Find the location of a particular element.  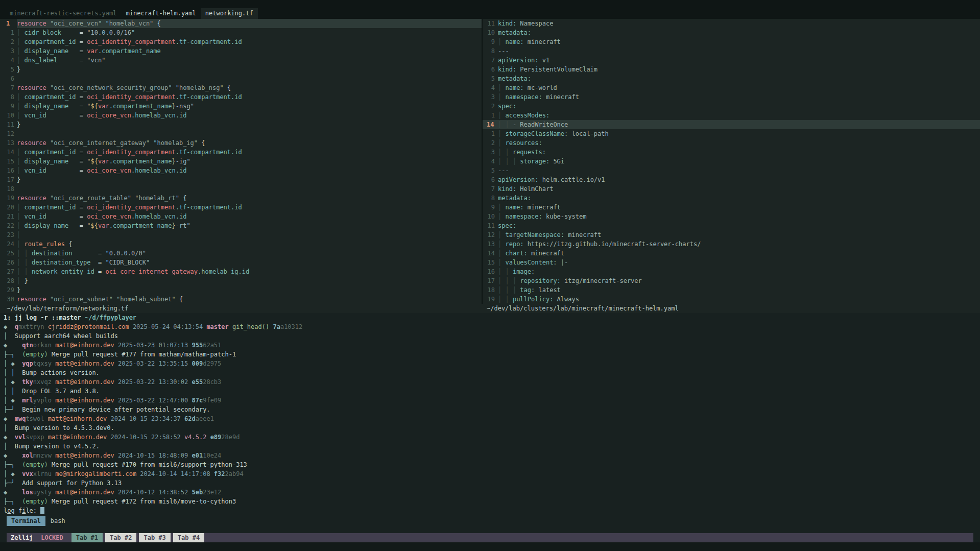

line-number: 24 is located at coordinates (8, 244).